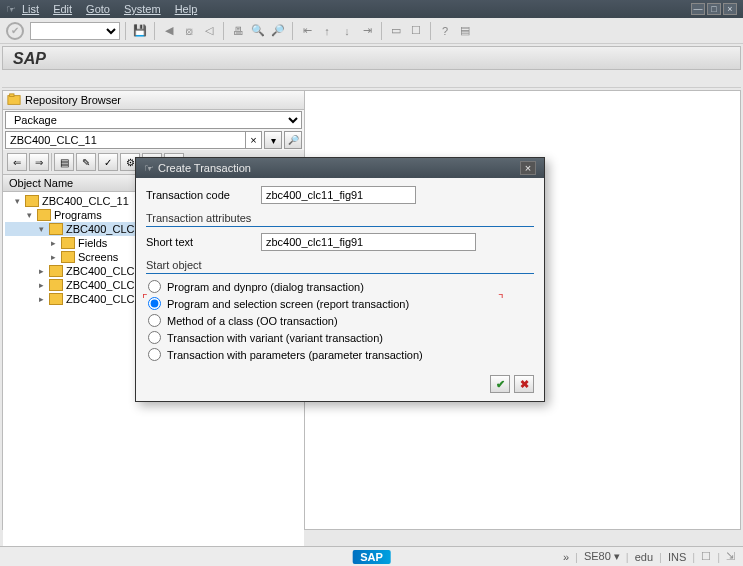 This screenshot has height=566, width=743. I want to click on tcode-label: Transaction code, so click(204, 195).